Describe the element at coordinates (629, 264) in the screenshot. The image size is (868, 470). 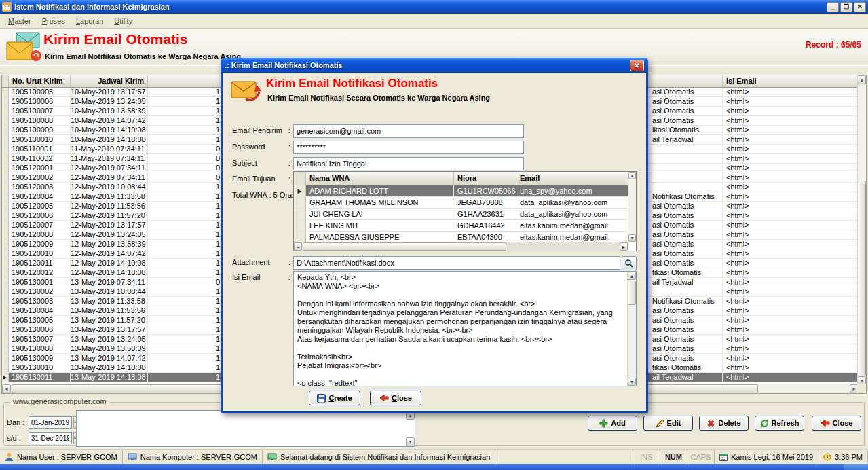
I see `browse-attachment-button` at that location.